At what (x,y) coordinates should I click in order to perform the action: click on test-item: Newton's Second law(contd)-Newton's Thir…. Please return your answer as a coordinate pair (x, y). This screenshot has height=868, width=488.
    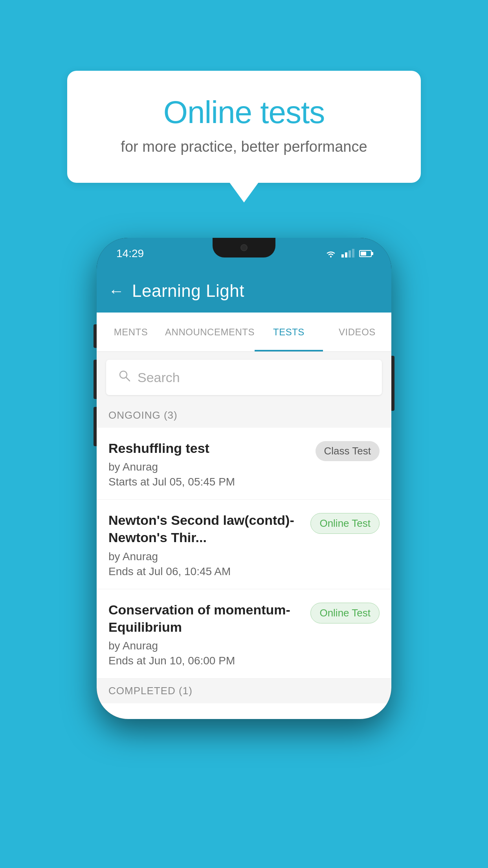
    Looking at the image, I should click on (244, 544).